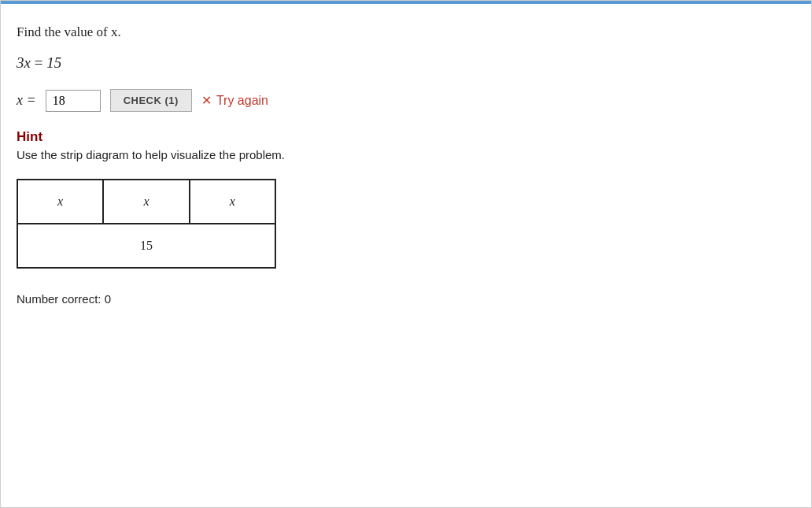 The width and height of the screenshot is (812, 508). Describe the element at coordinates (146, 202) in the screenshot. I see `strip-cell-x2: x` at that location.